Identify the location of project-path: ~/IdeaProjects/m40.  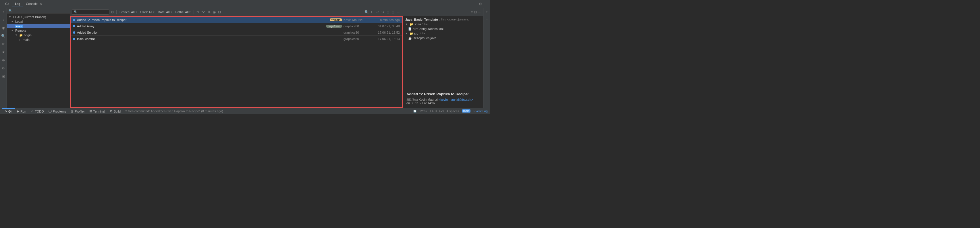
(458, 20).